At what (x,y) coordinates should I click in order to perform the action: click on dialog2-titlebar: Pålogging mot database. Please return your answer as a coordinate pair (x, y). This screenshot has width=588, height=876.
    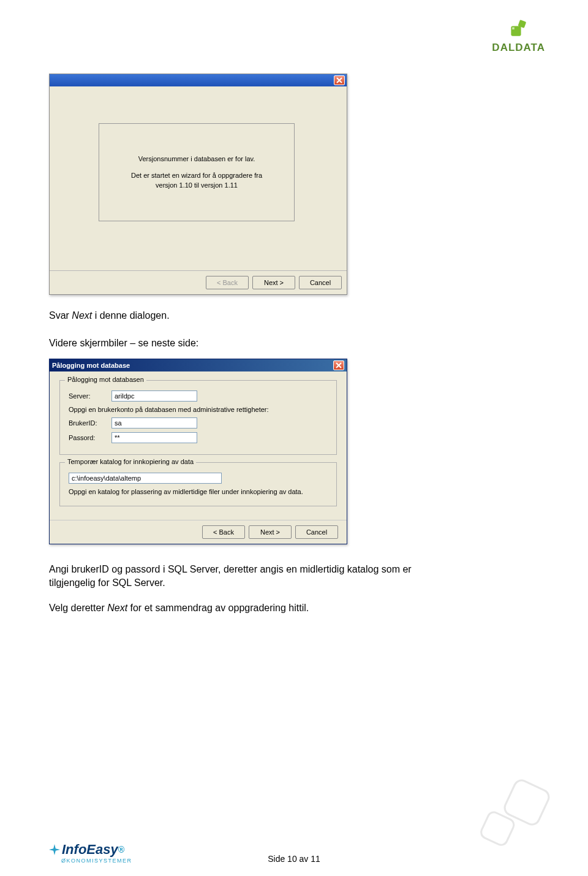
    Looking at the image, I should click on (198, 365).